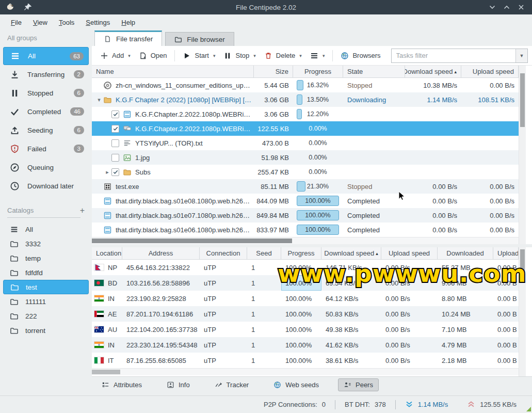  Describe the element at coordinates (283, 56) in the screenshot. I see `delete-button: Delete▾` at that location.